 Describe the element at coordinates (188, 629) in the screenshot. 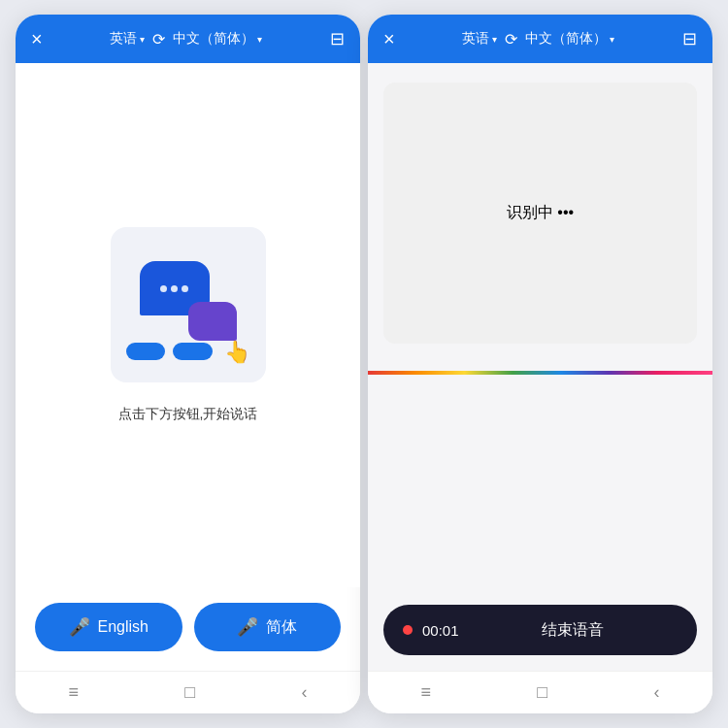

I see `bottom-buttons: 🎤 English 🎤 简体` at that location.